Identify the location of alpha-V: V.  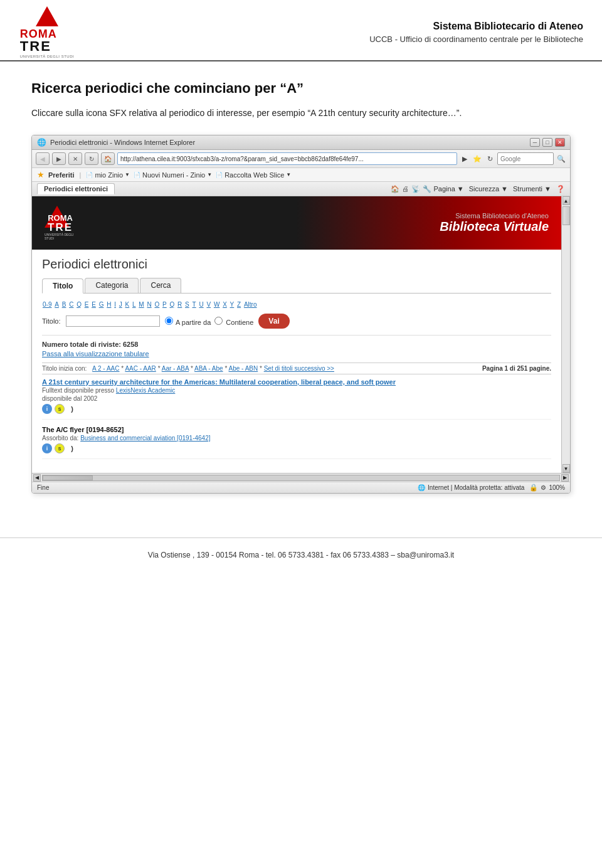
(208, 305).